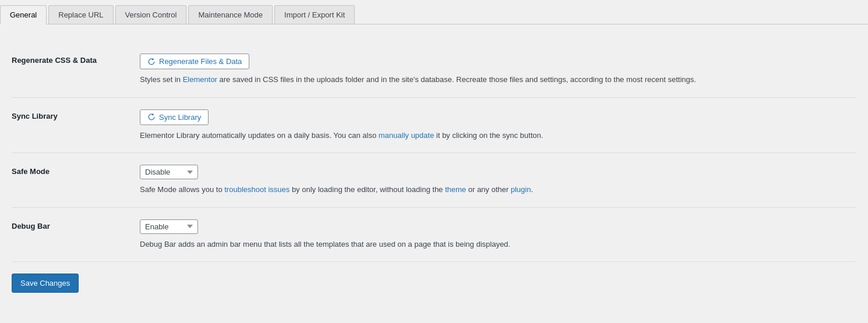  What do you see at coordinates (498, 70) in the screenshot?
I see `regenerate-control: Regenerate Files & Data Styles set in El…` at bounding box center [498, 70].